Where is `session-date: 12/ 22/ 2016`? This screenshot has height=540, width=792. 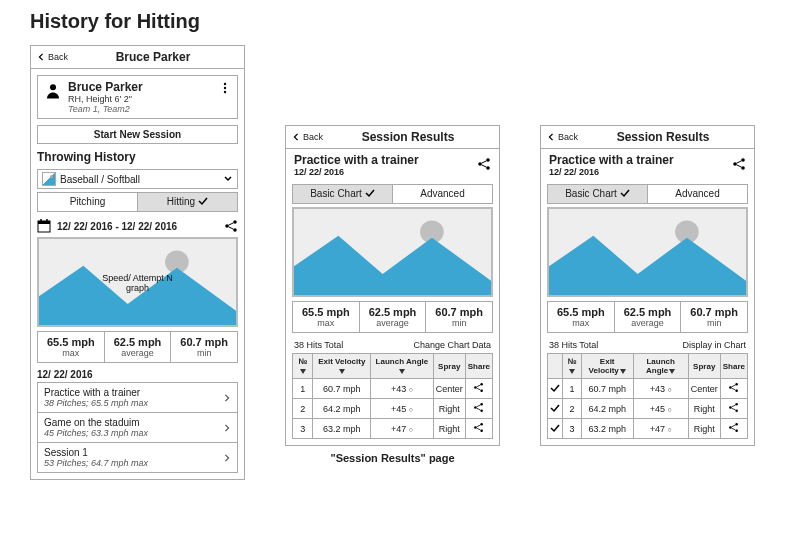 session-date: 12/ 22/ 2016 is located at coordinates (392, 174).